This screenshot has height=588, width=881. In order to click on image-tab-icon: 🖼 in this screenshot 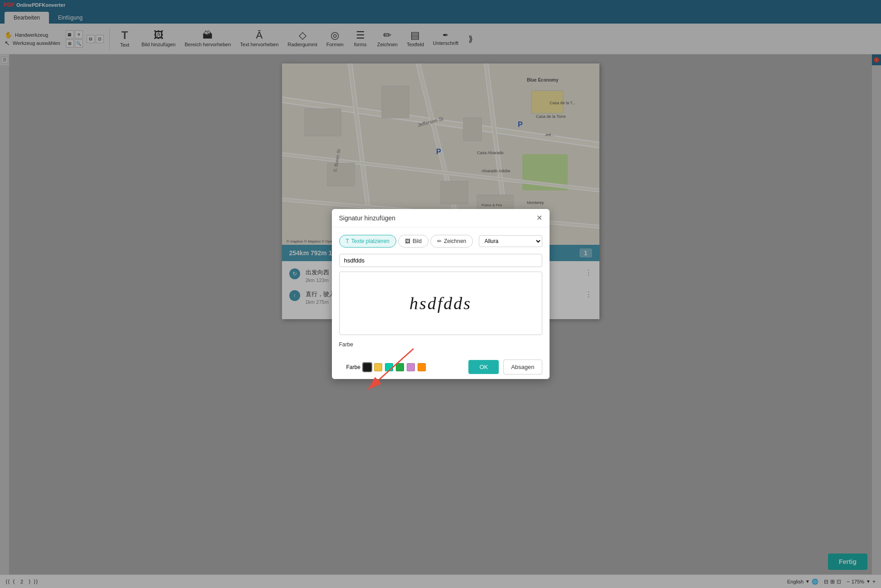, I will do `click(408, 241)`.